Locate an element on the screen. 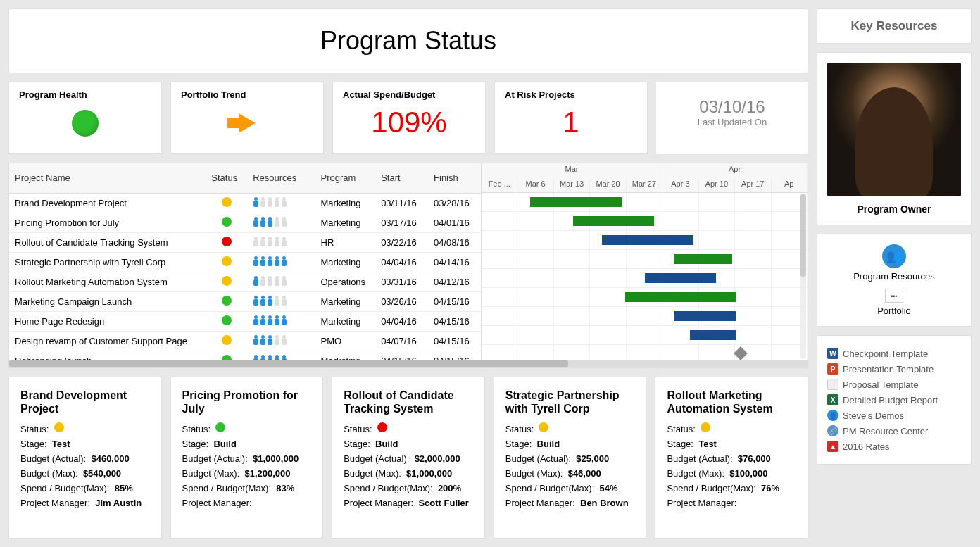 The image size is (980, 547). card-pm: Project Manager: is located at coordinates (247, 503).